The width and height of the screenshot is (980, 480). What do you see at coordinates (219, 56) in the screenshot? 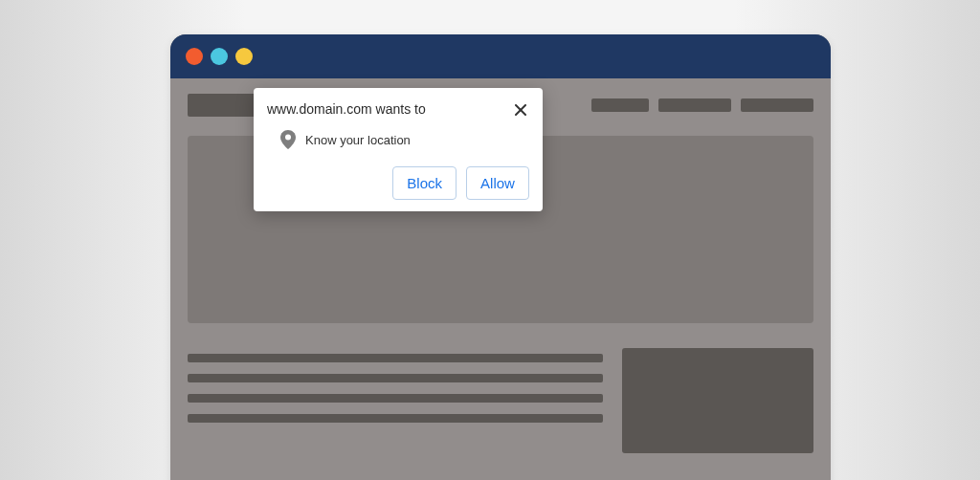
I see `minimize-window-button` at bounding box center [219, 56].